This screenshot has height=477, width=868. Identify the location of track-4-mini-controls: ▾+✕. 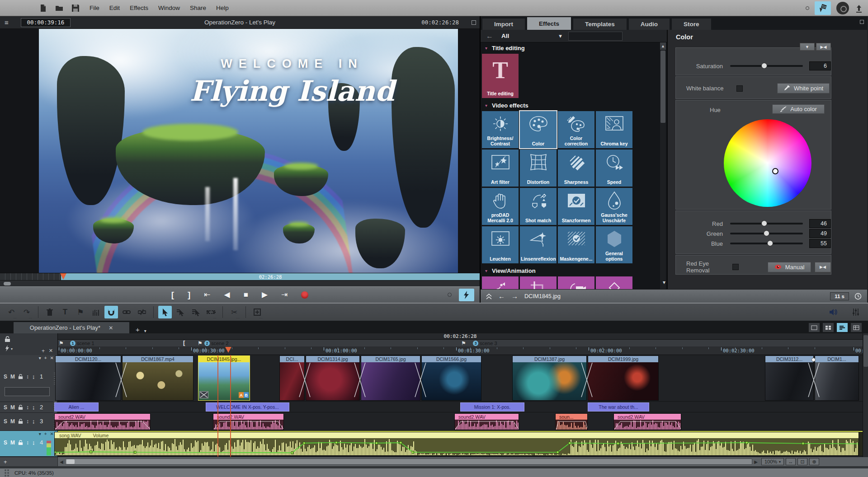
(46, 434).